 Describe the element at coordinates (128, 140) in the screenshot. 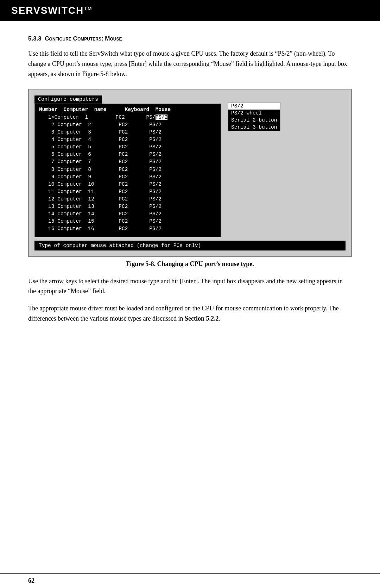

I see `table-row: 4 Computer 4 PC2 PS/2` at that location.